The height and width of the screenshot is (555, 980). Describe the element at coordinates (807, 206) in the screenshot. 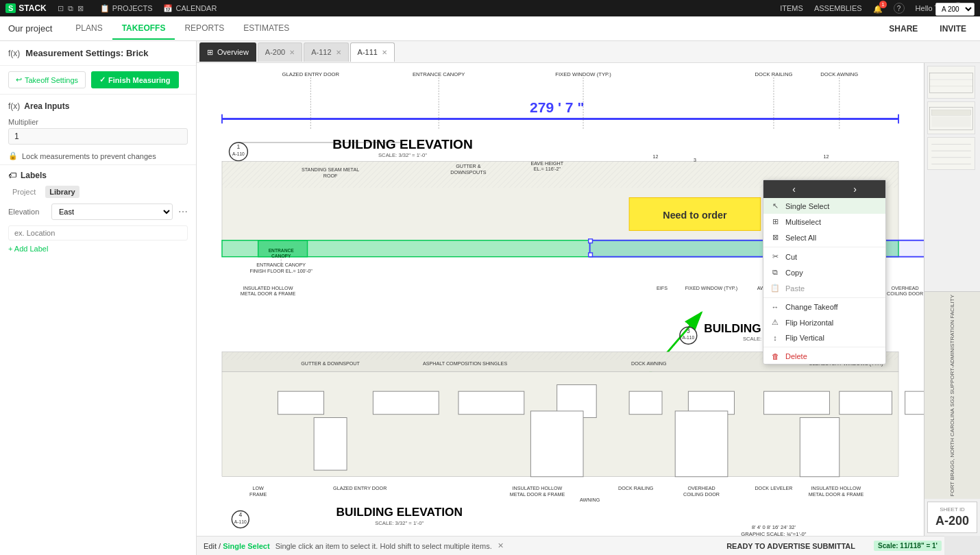

I see `ctx-single-select-label: Single Select` at that location.